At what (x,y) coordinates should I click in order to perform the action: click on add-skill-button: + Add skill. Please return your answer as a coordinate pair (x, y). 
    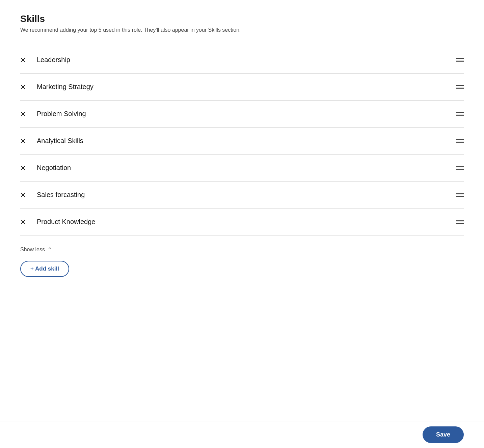
    Looking at the image, I should click on (45, 269).